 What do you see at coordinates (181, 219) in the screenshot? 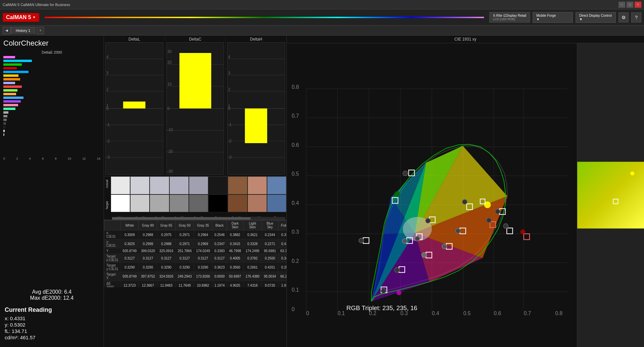
I see `swatch-scrollbar-thumb` at bounding box center [181, 219].